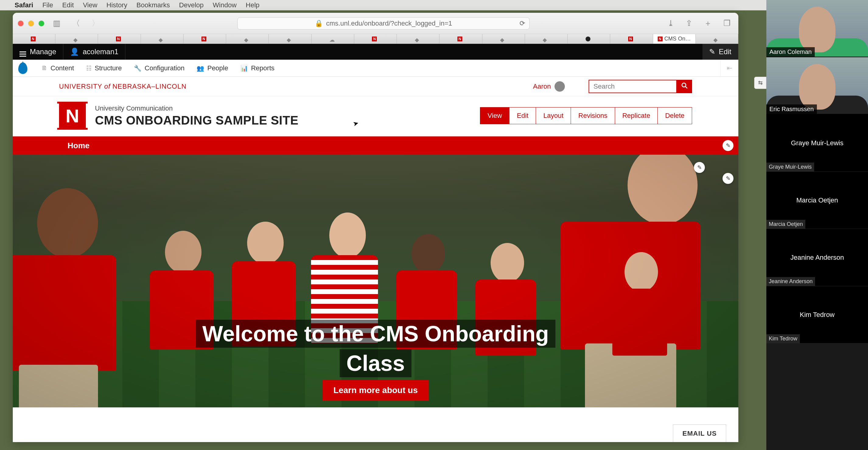 The height and width of the screenshot is (450, 868). I want to click on menu-edit: Edit, so click(68, 5).